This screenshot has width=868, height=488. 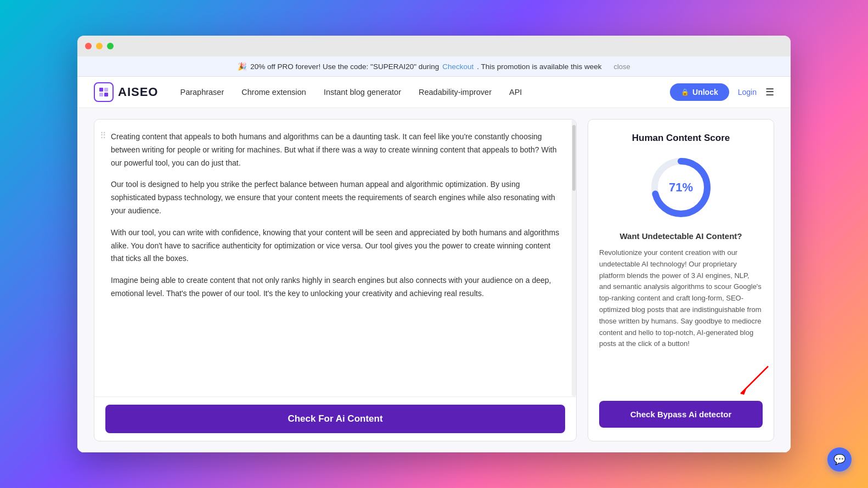 I want to click on logo-area: AISEO, so click(x=126, y=92).